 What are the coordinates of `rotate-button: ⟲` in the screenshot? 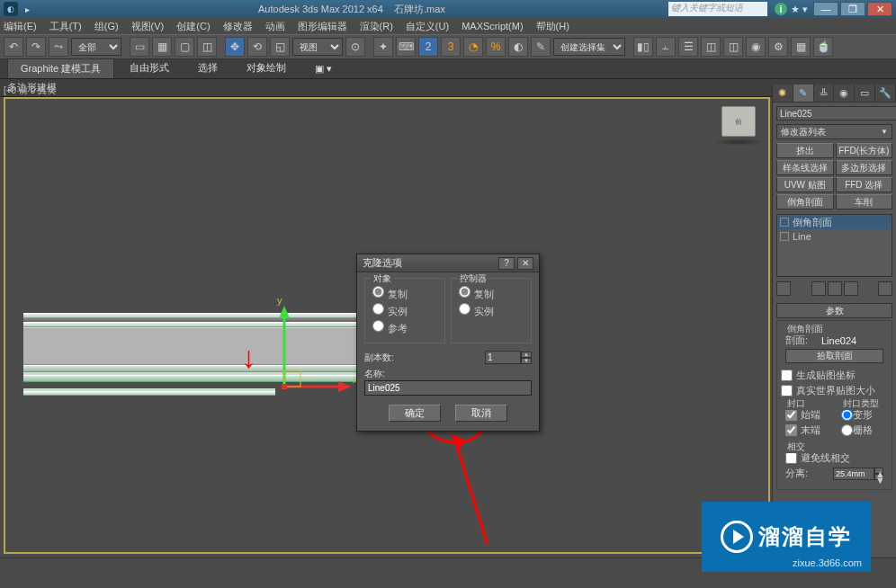 It's located at (257, 47).